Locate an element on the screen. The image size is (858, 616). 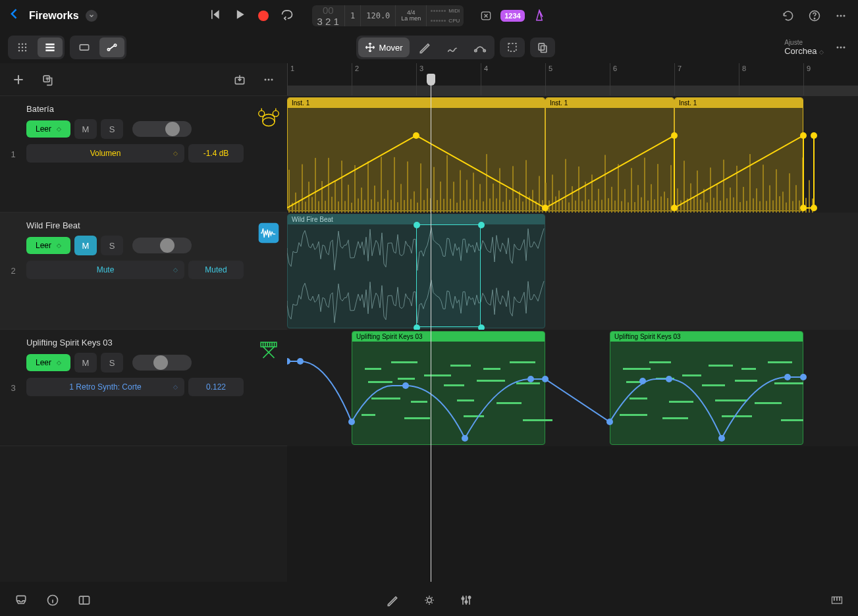
audio-waveform-icon is located at coordinates (269, 271).